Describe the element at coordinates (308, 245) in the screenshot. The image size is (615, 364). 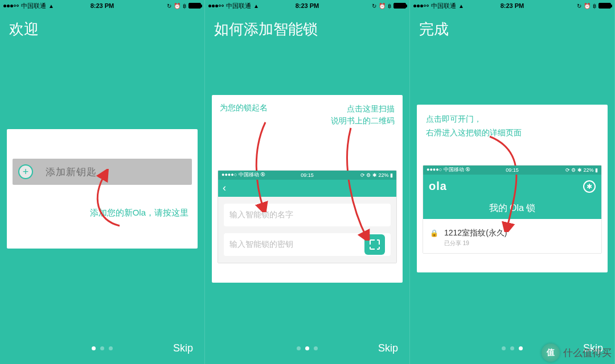
I see `lock-key-input: 输入智能锁的密钥` at that location.